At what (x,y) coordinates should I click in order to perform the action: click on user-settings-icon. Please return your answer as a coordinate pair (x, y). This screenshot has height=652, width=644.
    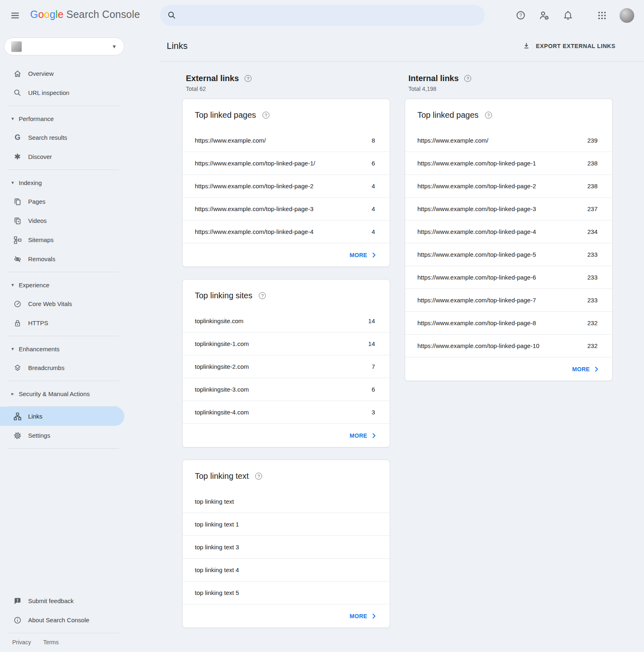
    Looking at the image, I should click on (544, 15).